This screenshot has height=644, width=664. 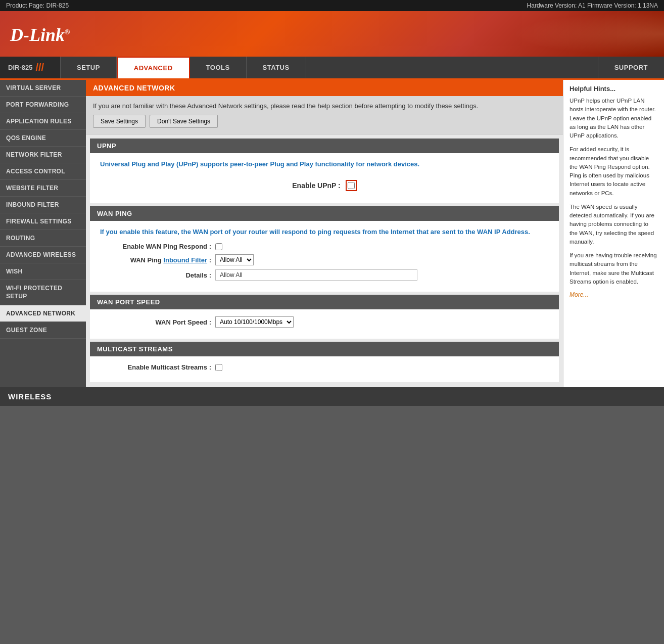 I want to click on sidebar-item-website-filter: WEBSITE FILTER, so click(x=43, y=188).